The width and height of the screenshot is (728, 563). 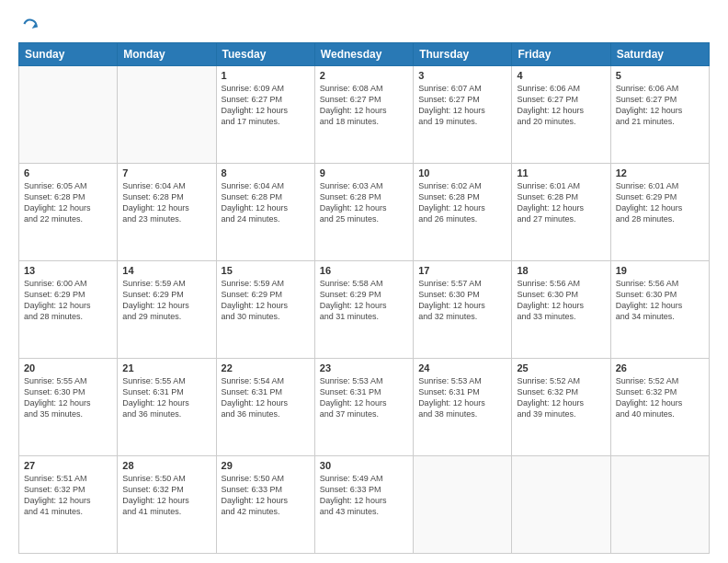 I want to click on day-number: 23, so click(x=364, y=368).